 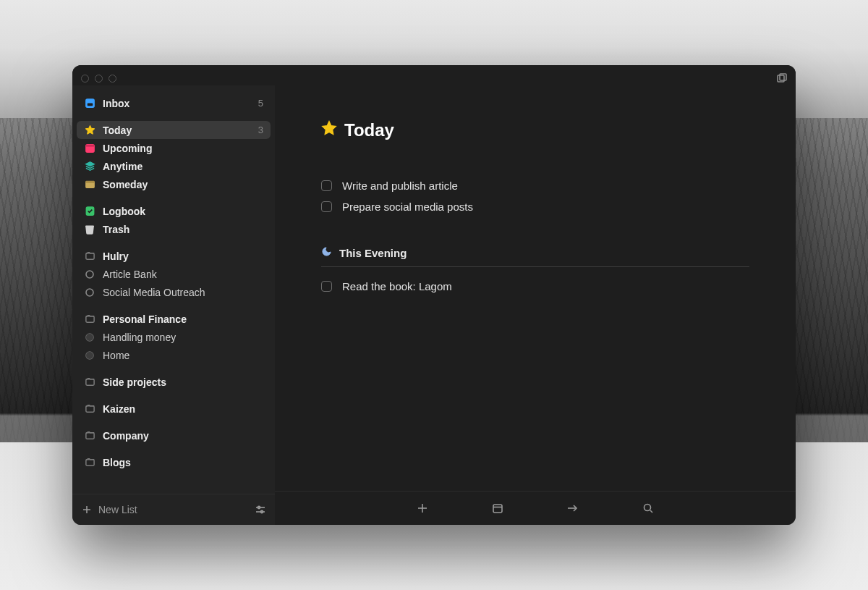 I want to click on sidebar-item-label: Anytime, so click(x=123, y=167).